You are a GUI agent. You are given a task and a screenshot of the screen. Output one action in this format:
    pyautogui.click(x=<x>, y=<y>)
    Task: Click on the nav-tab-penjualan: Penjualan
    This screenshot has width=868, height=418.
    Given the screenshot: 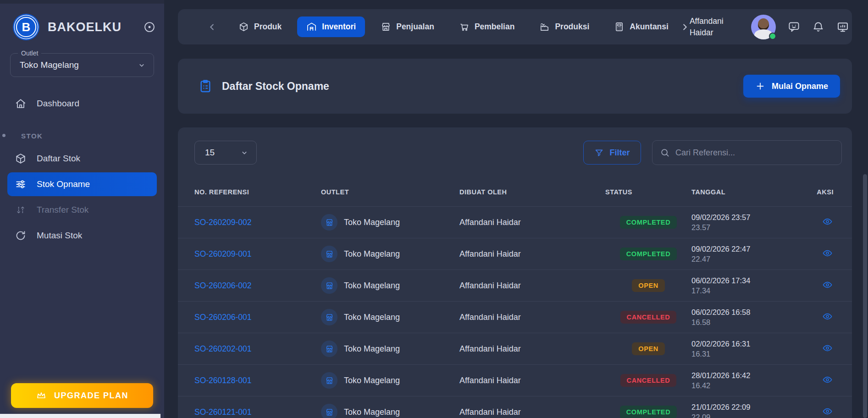 What is the action you would take?
    pyautogui.click(x=407, y=27)
    